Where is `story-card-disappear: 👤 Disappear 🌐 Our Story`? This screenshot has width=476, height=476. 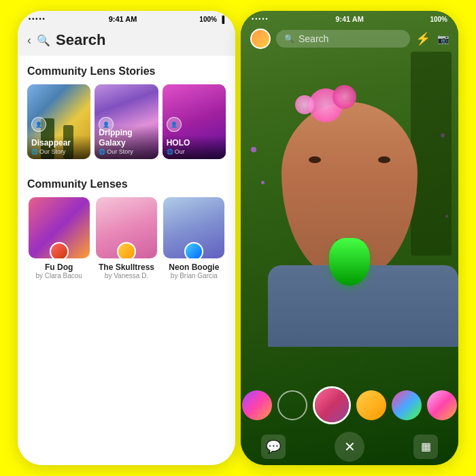 story-card-disappear: 👤 Disappear 🌐 Our Story is located at coordinates (58, 122).